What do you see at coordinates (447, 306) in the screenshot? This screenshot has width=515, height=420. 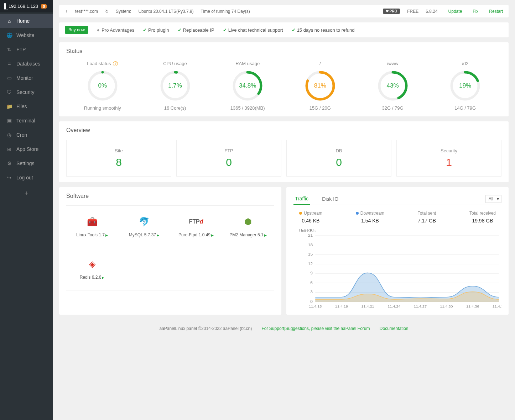 I see `svg-text: 11:4:30` at bounding box center [447, 306].